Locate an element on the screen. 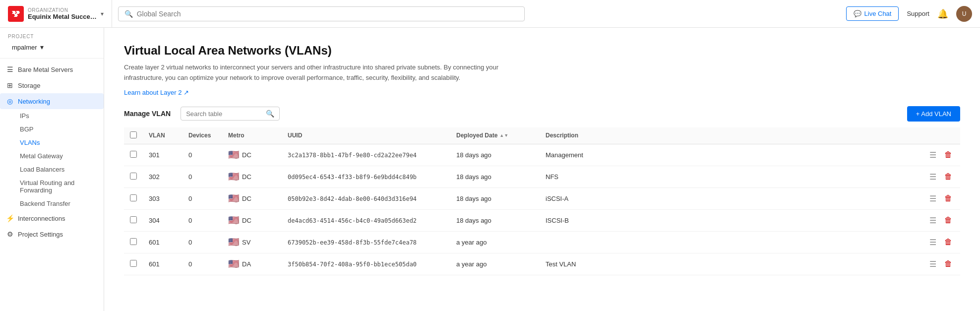  uuid-text: 3c2a1378-8bb1-47bf-9e80-cd2a22ee79e4 is located at coordinates (352, 155).